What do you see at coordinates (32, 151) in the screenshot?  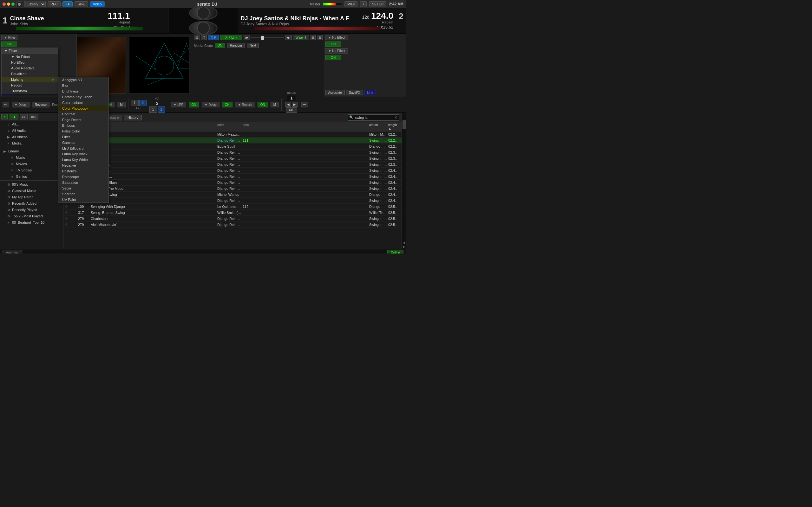 I see `sidebar-item-library: ▶ Library` at bounding box center [32, 151].